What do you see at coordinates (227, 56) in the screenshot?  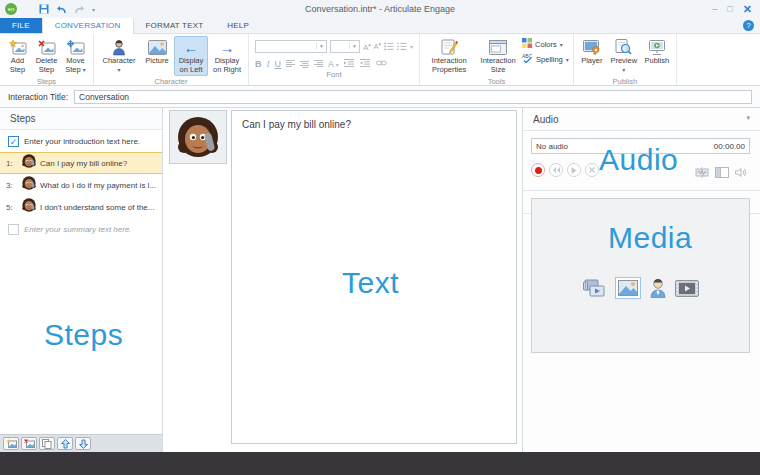 I see `display-on-right-button: → Display on Right` at bounding box center [227, 56].